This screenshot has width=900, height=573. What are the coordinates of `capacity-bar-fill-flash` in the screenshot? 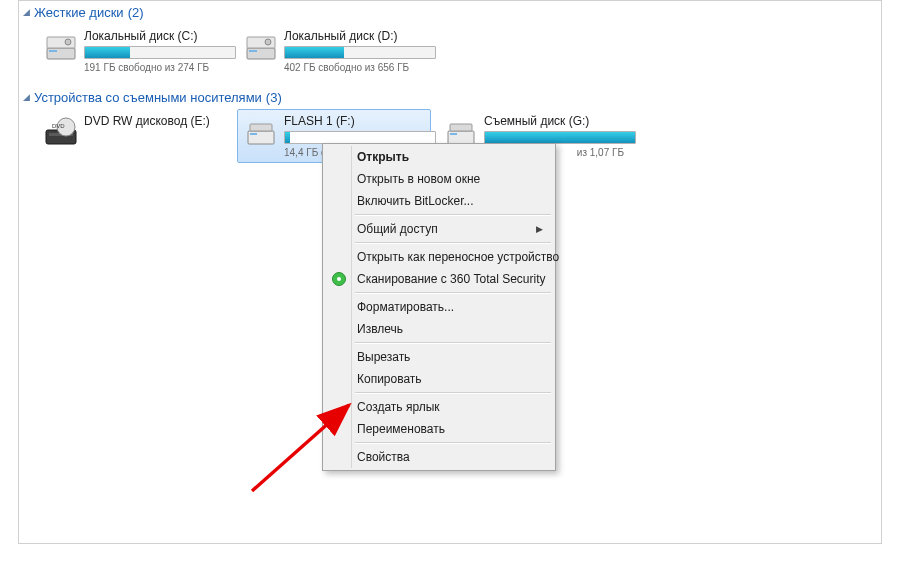 It's located at (288, 138).